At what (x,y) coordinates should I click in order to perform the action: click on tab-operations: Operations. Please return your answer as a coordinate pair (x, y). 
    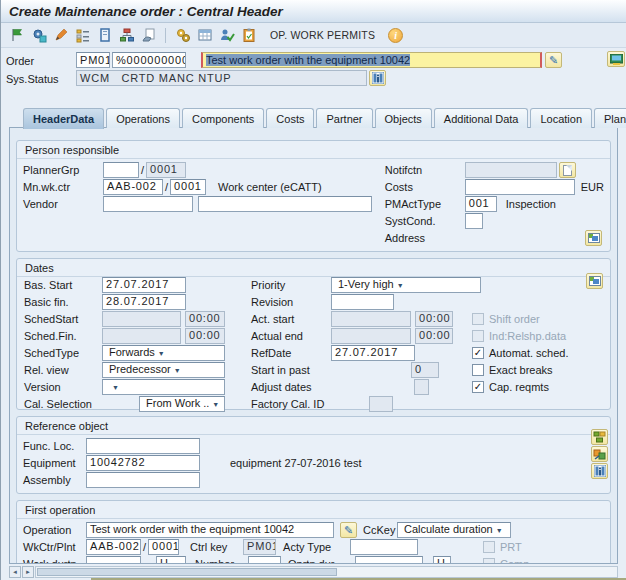
    Looking at the image, I should click on (143, 118).